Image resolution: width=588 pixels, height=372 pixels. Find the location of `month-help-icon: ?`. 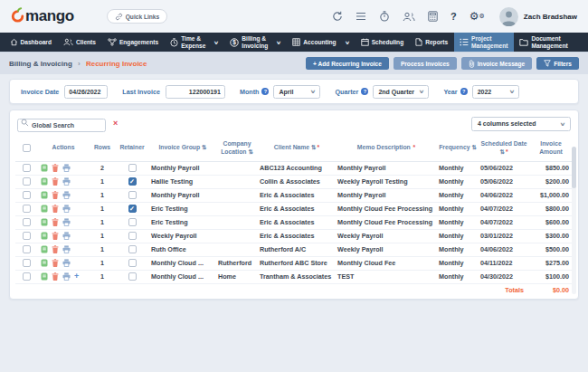

month-help-icon: ? is located at coordinates (265, 91).